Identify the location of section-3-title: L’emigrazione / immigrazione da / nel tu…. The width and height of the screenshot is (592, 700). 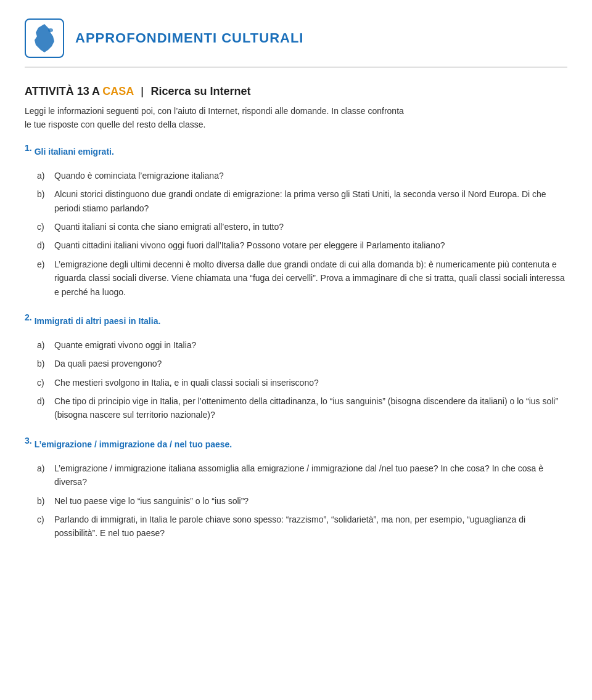
(133, 444).